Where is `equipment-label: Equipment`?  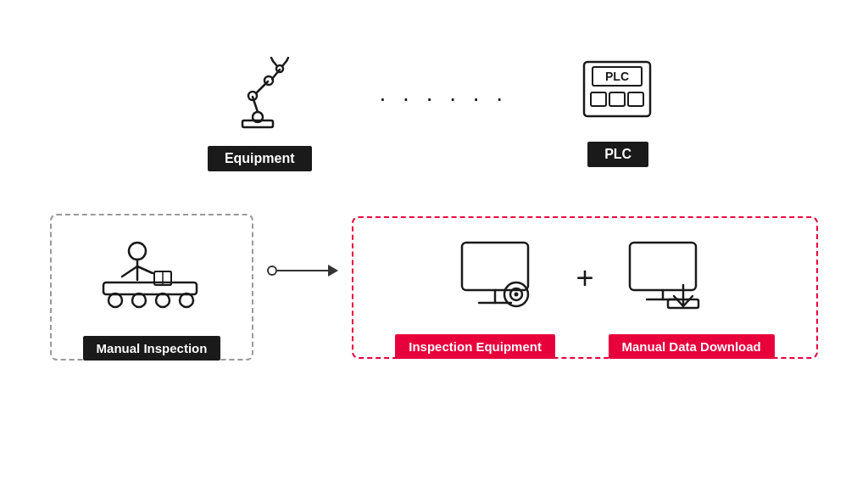 equipment-label: Equipment is located at coordinates (259, 159).